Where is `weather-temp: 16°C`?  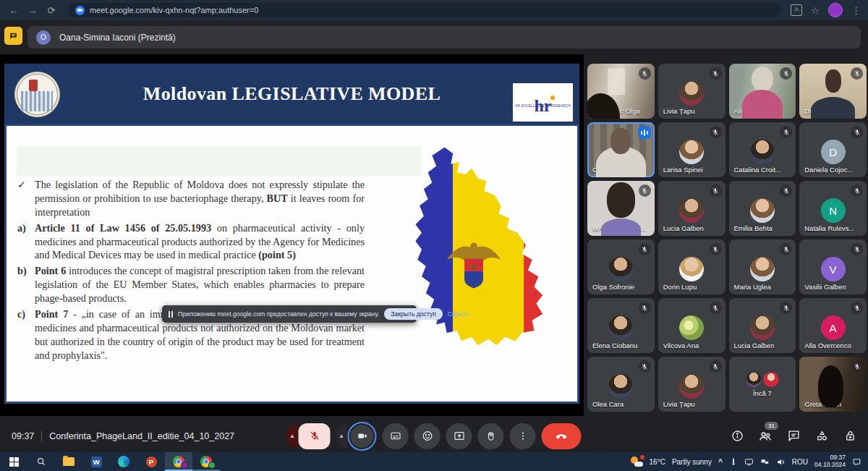
weather-temp: 16°C is located at coordinates (658, 462).